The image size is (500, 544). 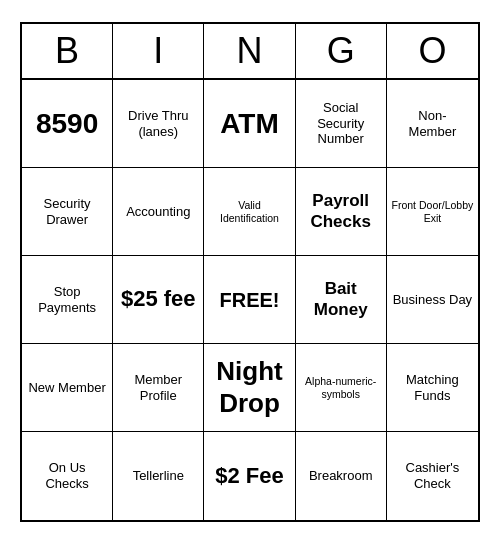 What do you see at coordinates (68, 388) in the screenshot?
I see `bingo-cell: New Member` at bounding box center [68, 388].